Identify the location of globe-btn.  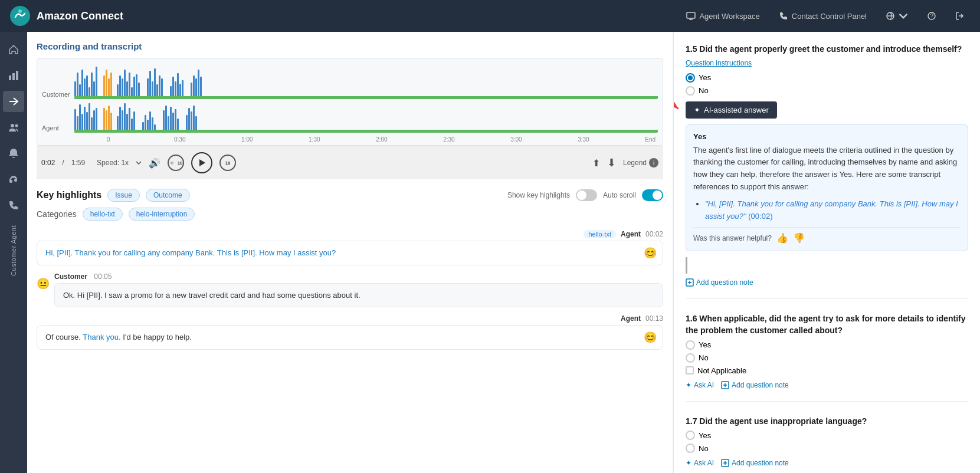
(897, 16).